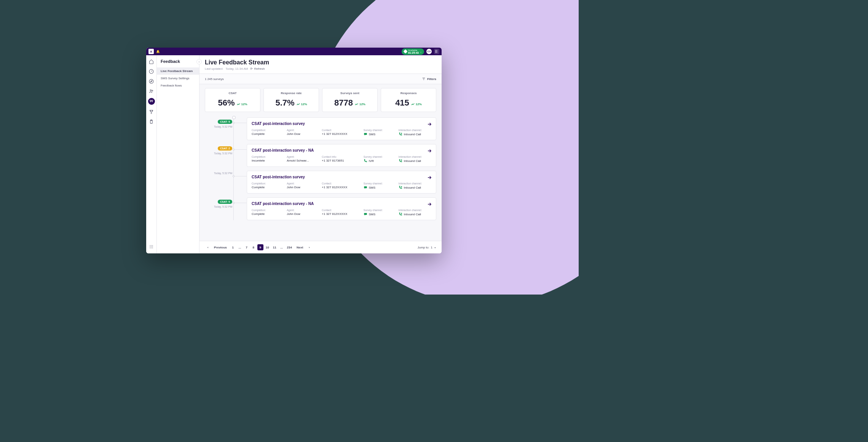 The image size is (868, 442). I want to click on feed-row: CSAT: 2 Today, 5:32 PM CSAT post-interac…, so click(332, 155).